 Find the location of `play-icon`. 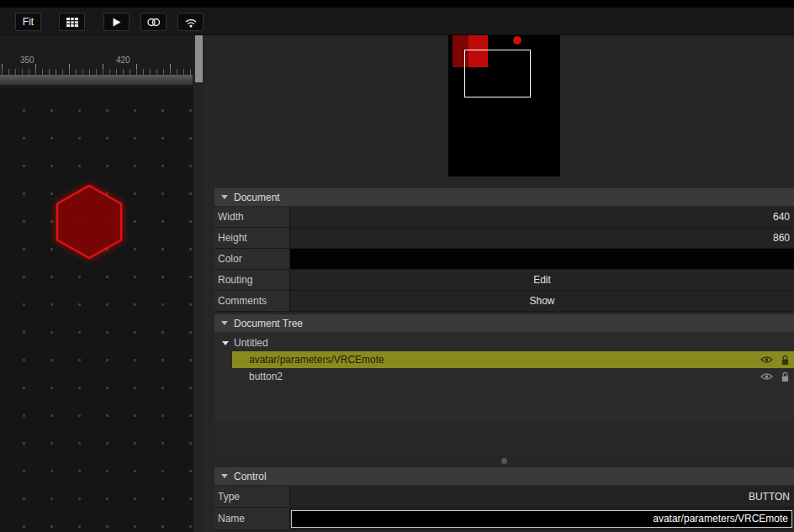

play-icon is located at coordinates (116, 22).